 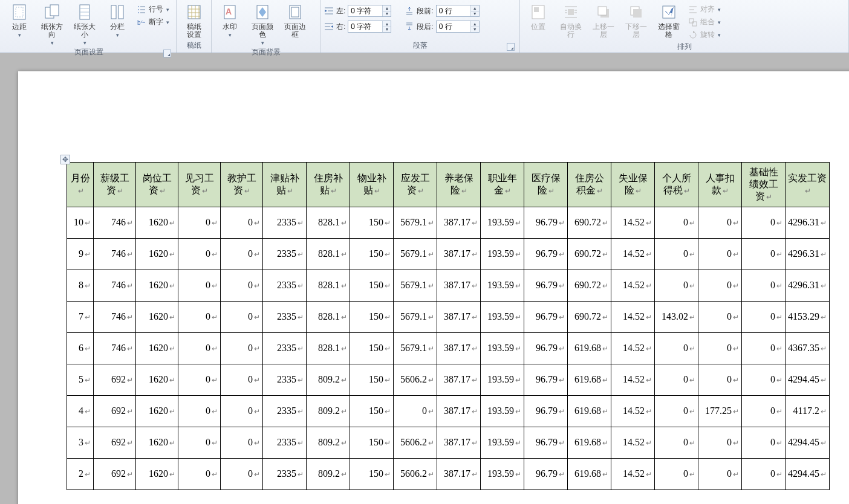 What do you see at coordinates (242, 185) in the screenshot?
I see `table-header-cell: 教护工资↵` at bounding box center [242, 185].